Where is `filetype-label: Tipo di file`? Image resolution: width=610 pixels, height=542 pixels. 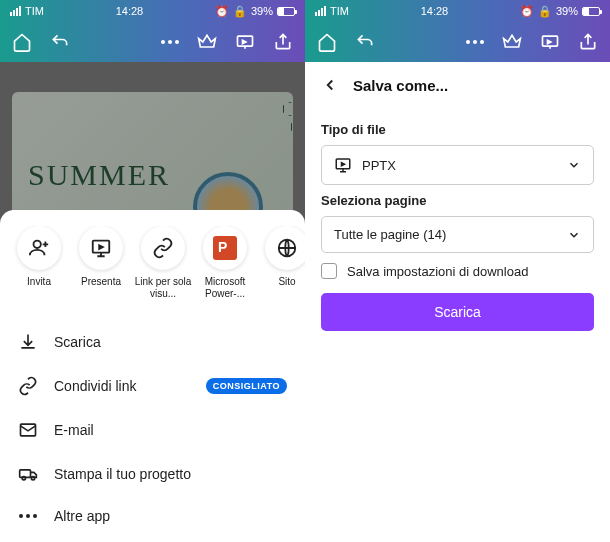 filetype-label: Tipo di file is located at coordinates (458, 130).